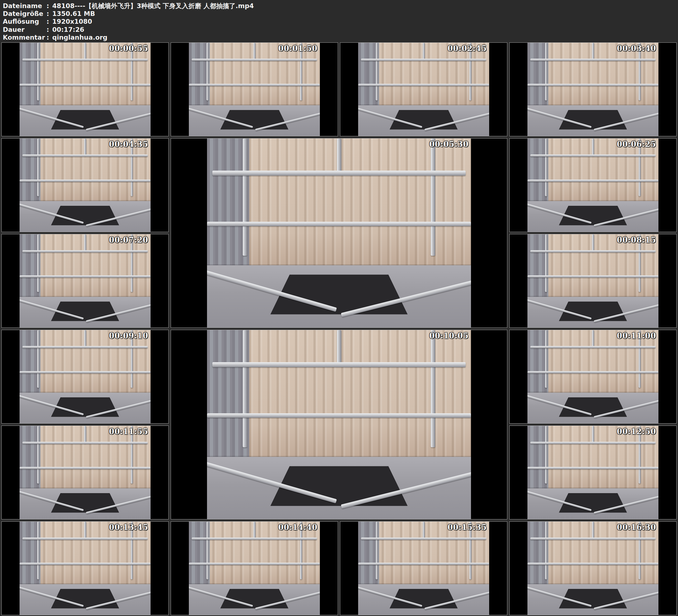  Describe the element at coordinates (85, 377) in the screenshot. I see `video-frame-preview: 00:09:10` at that location.